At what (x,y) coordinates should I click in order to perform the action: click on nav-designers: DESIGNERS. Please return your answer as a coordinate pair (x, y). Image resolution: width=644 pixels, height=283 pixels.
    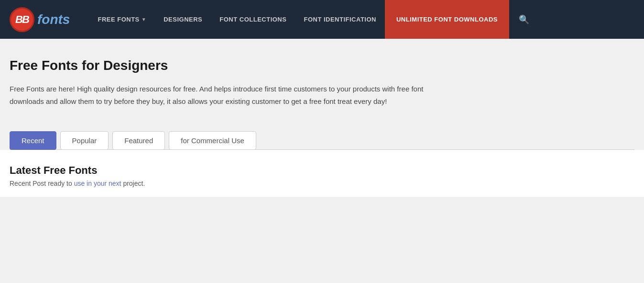
    Looking at the image, I should click on (183, 19).